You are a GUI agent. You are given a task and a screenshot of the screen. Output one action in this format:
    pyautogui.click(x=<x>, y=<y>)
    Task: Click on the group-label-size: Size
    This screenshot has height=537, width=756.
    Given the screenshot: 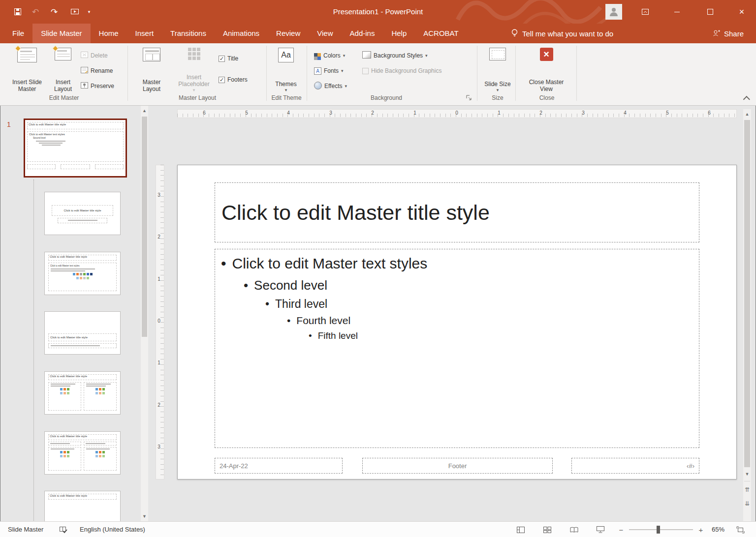 What is the action you would take?
    pyautogui.click(x=498, y=98)
    